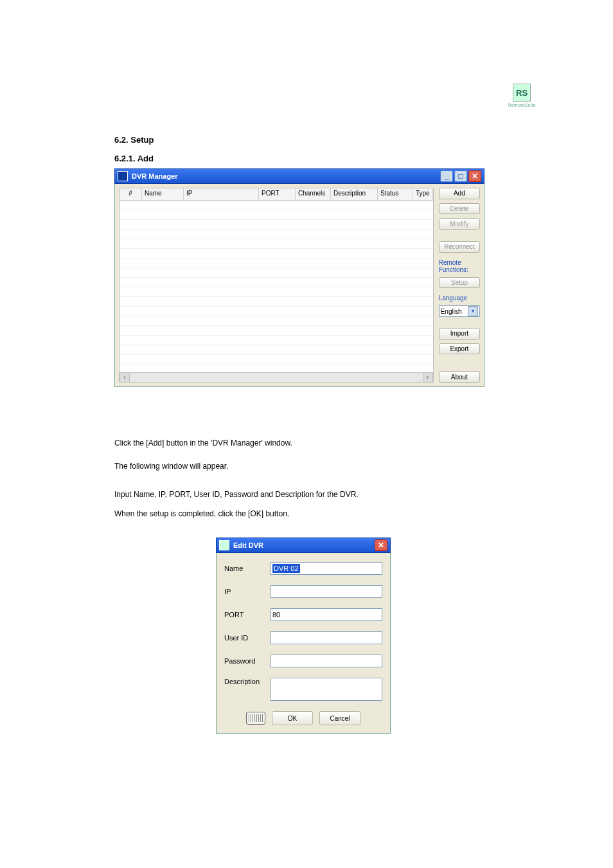 The image size is (613, 868). What do you see at coordinates (303, 635) in the screenshot?
I see `edit-dvr-window: Edit DVR ✕ Name DVR 02 IP PORT 80 User I…` at bounding box center [303, 635].